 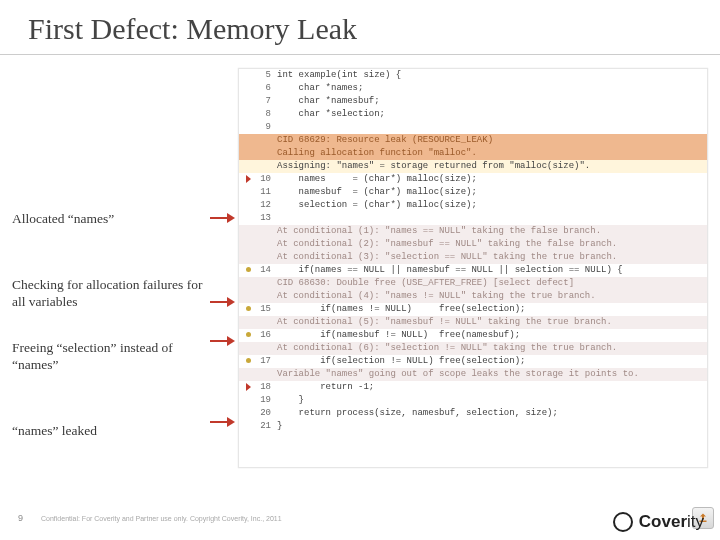 What do you see at coordinates (473, 258) in the screenshot?
I see `analysis-line: At conditional (3): "selection == NULL" …` at bounding box center [473, 258].